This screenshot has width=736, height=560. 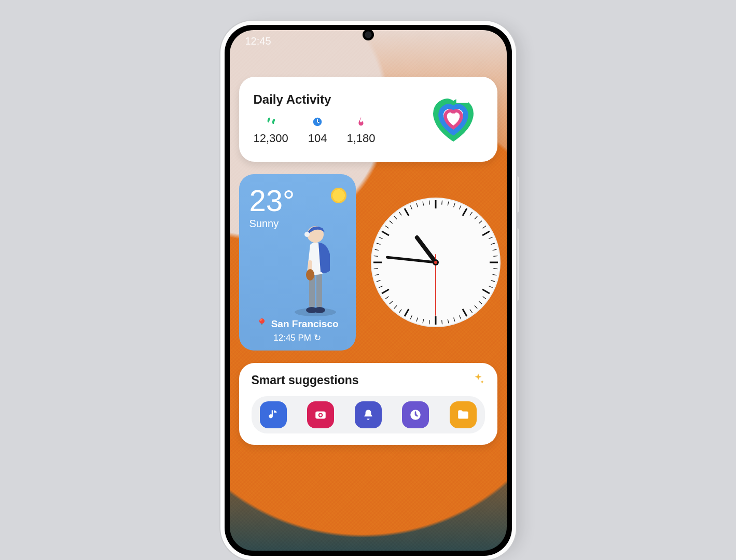 I want to click on steps-icon, so click(x=271, y=124).